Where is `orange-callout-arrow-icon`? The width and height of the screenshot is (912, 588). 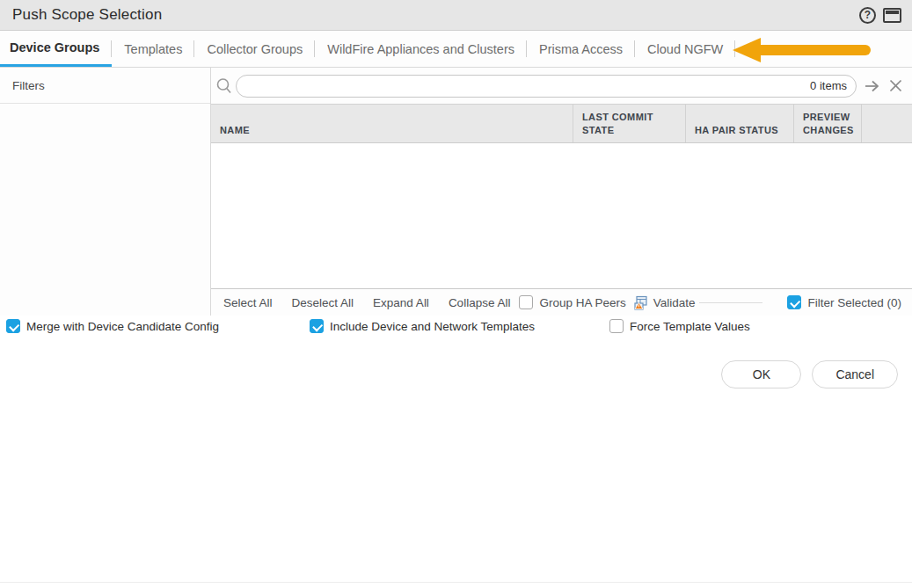 orange-callout-arrow-icon is located at coordinates (802, 49).